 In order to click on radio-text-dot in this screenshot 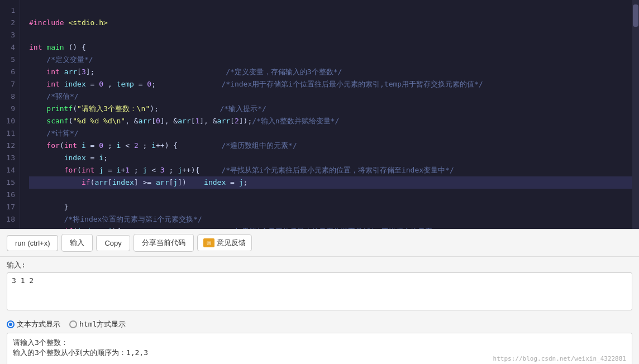, I will do `click(11, 324)`.